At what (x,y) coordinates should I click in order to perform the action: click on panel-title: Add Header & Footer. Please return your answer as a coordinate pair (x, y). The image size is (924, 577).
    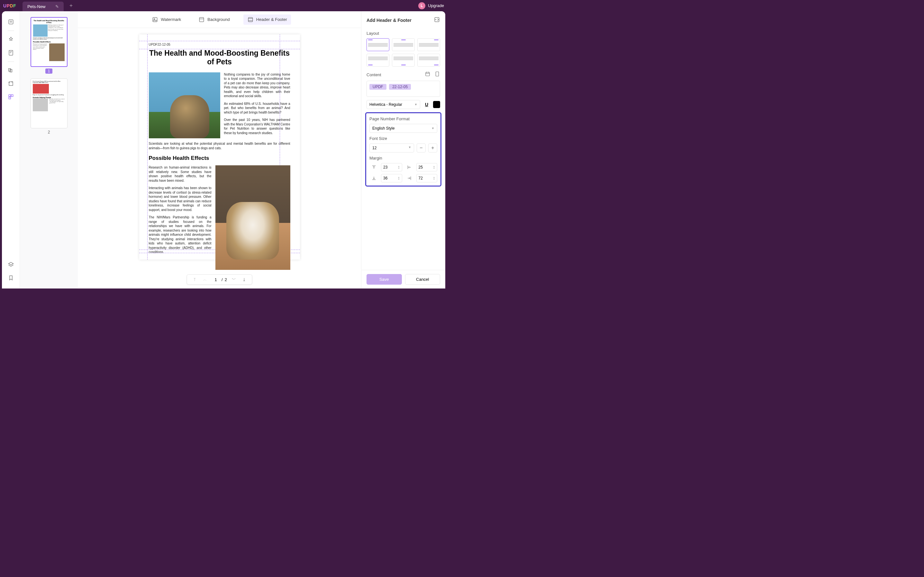
    Looking at the image, I should click on (389, 20).